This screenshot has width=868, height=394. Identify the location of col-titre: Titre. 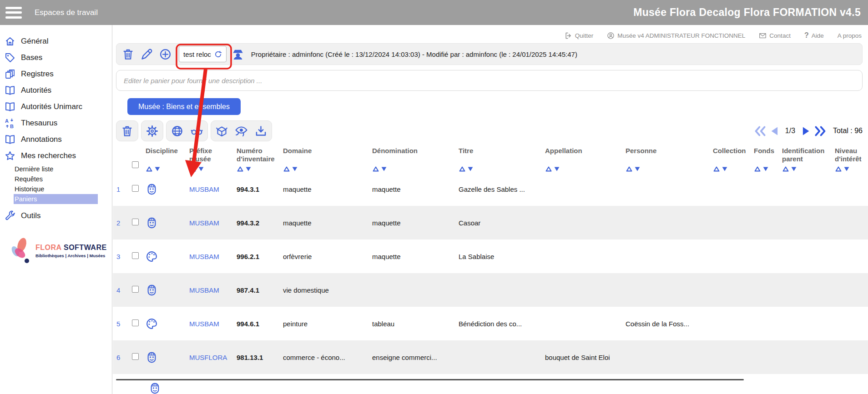
(498, 159).